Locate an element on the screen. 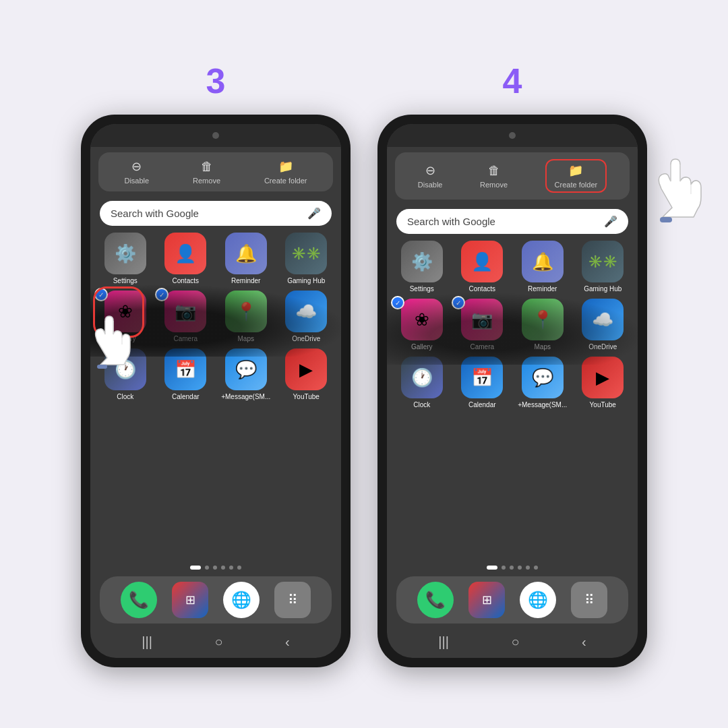 The height and width of the screenshot is (728, 728). maps-app-4: 📍 Maps is located at coordinates (543, 325).